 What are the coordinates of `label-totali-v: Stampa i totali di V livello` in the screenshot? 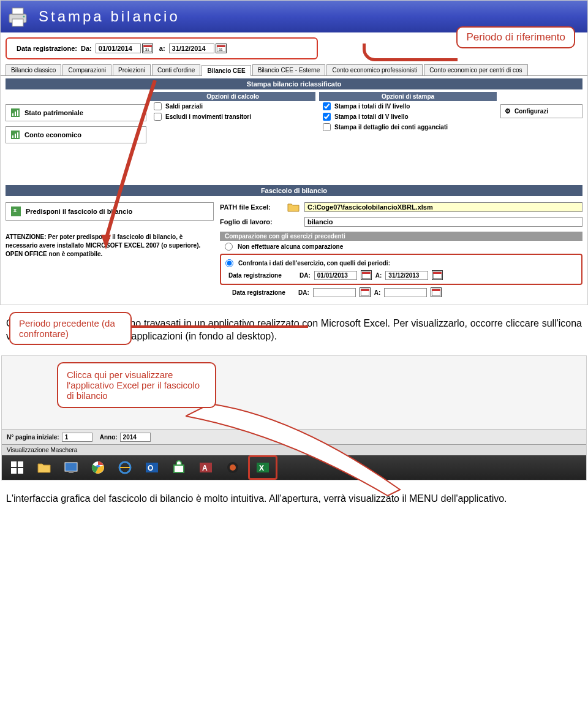 It's located at (371, 116).